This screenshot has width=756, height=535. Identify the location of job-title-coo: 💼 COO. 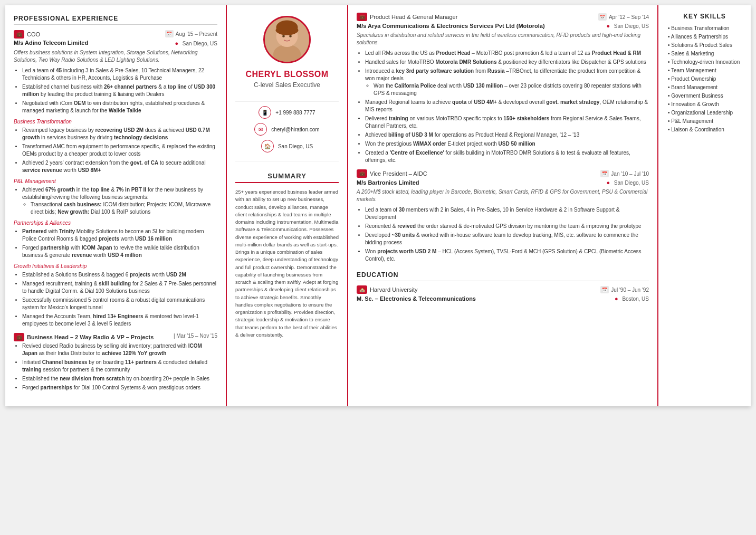
(27, 34).